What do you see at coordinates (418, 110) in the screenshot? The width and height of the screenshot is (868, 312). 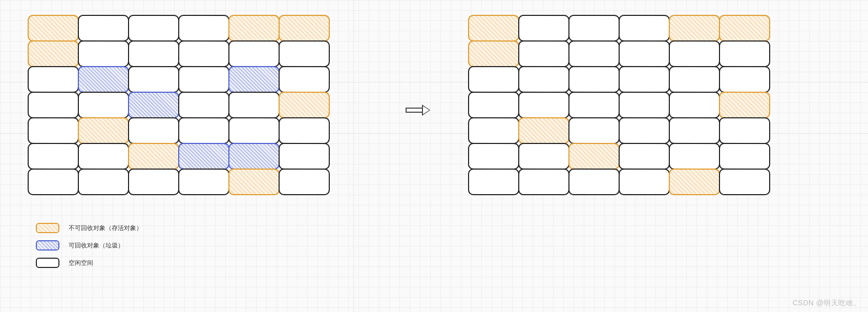 I see `arrow-icon` at bounding box center [418, 110].